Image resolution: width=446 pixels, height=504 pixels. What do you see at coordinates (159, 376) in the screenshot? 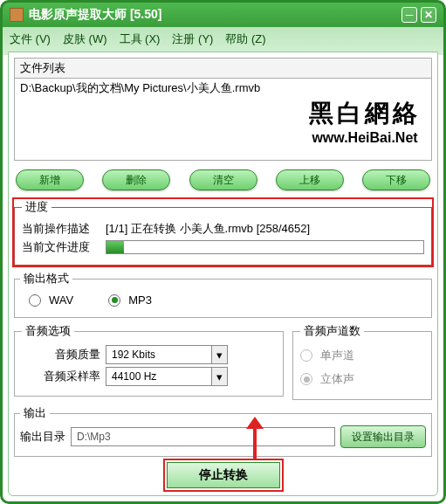
I see `audio-rate-value: 44100 Hz` at bounding box center [159, 376].